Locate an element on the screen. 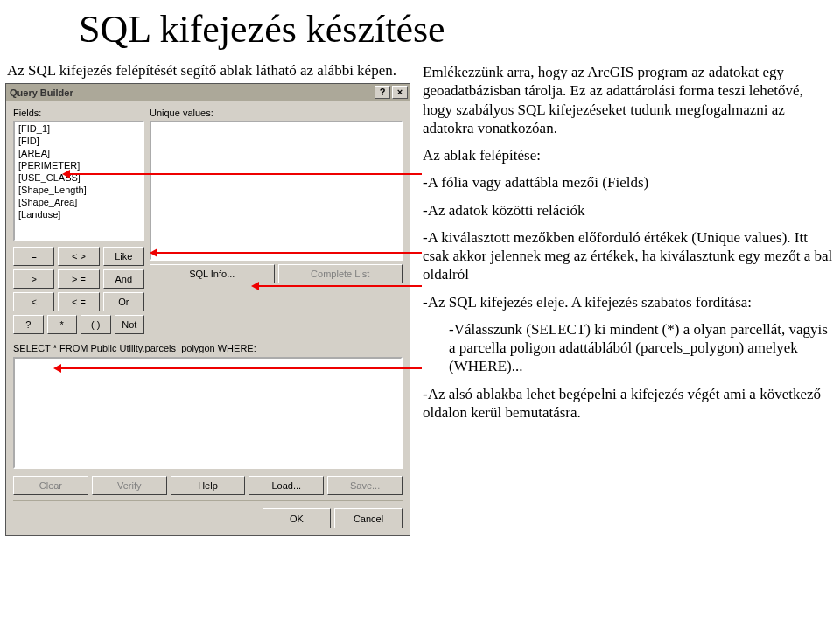 This screenshot has height=629, width=840. desc-p1: Emlékezzünk arra, hogy az ArcGIS program… is located at coordinates (628, 100).